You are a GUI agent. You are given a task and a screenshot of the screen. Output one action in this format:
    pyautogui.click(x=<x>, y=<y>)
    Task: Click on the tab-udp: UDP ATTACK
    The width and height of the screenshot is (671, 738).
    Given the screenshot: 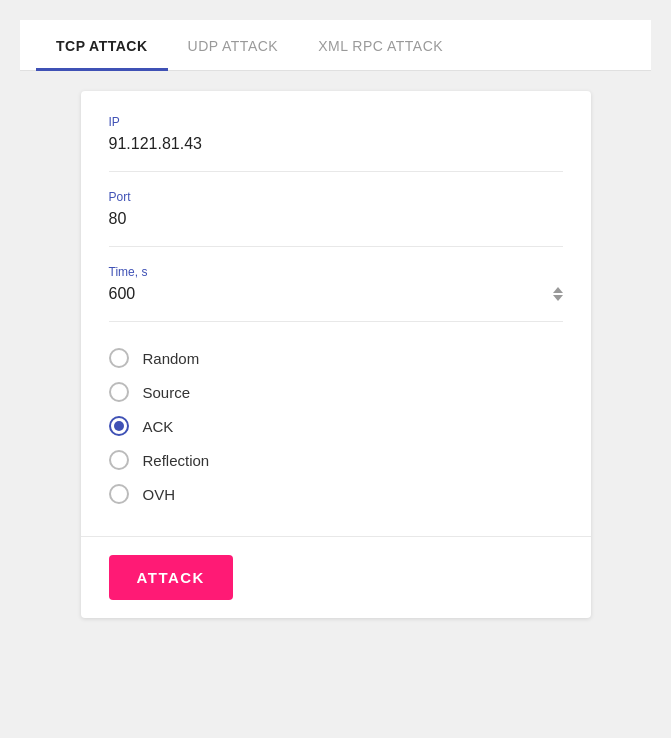 What is the action you would take?
    pyautogui.click(x=234, y=46)
    